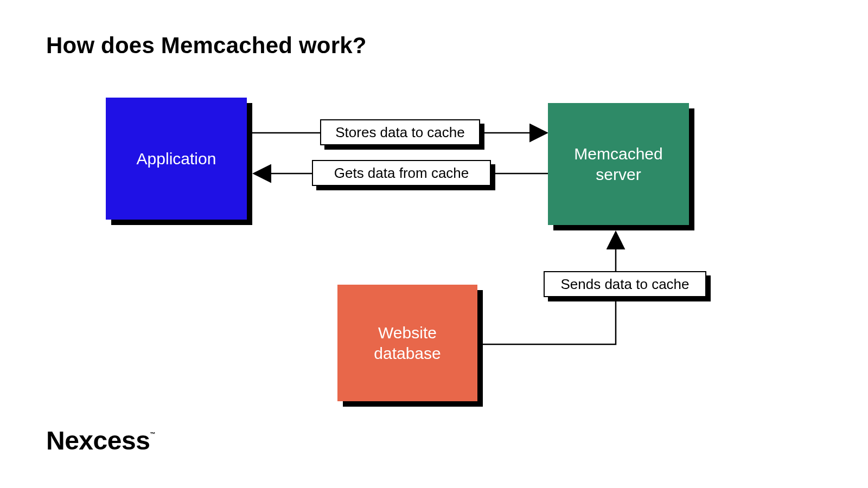  I want to click on edge-label-gets-text: Gets data from cache, so click(401, 174).